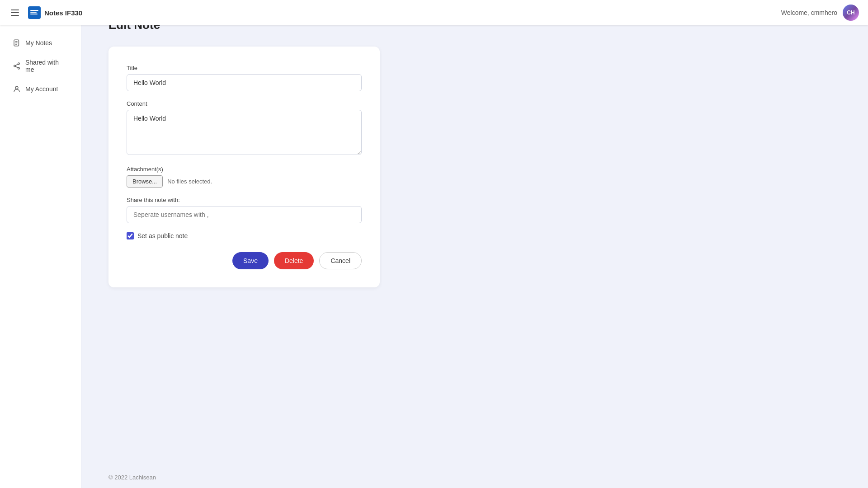 This screenshot has width=868, height=488. Describe the element at coordinates (244, 200) in the screenshot. I see `share-label: Share this note with:` at that location.